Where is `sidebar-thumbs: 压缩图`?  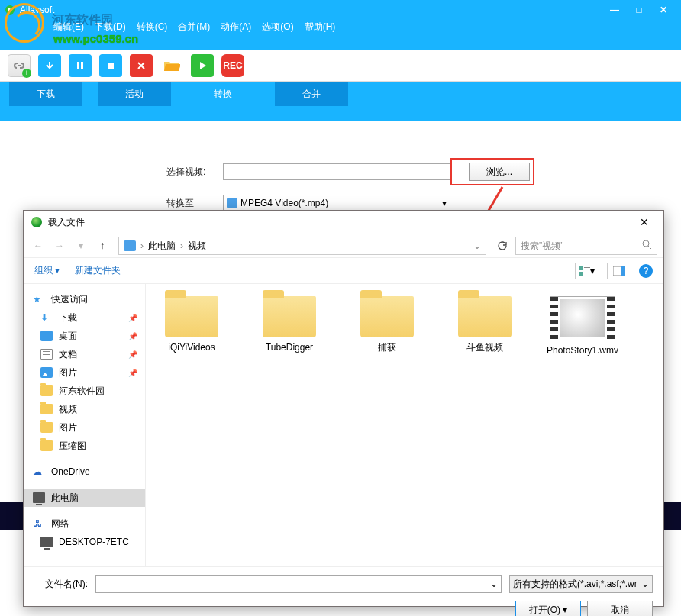
sidebar-thumbs: 压缩图 is located at coordinates (84, 446).